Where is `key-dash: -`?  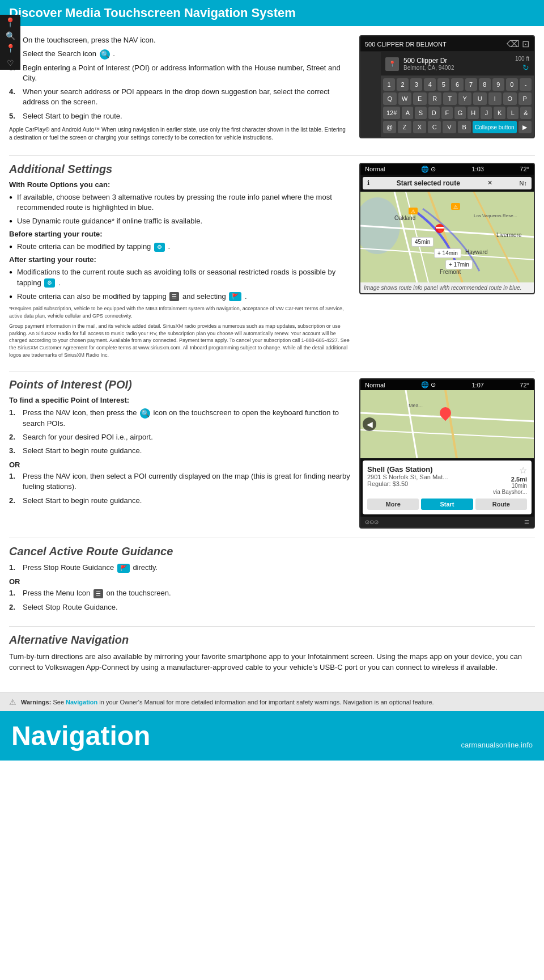 key-dash: - is located at coordinates (526, 85).